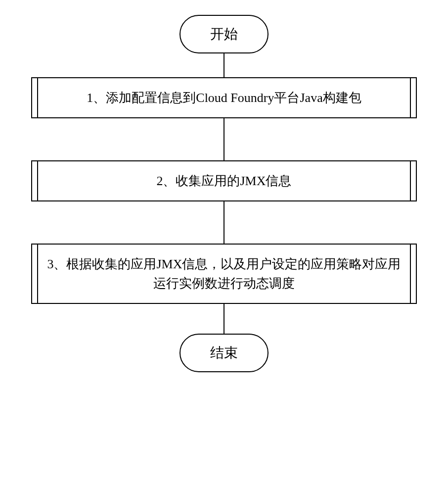 Image resolution: width=448 pixels, height=495 pixels. I want to click on start-terminator: 开始, so click(224, 34).